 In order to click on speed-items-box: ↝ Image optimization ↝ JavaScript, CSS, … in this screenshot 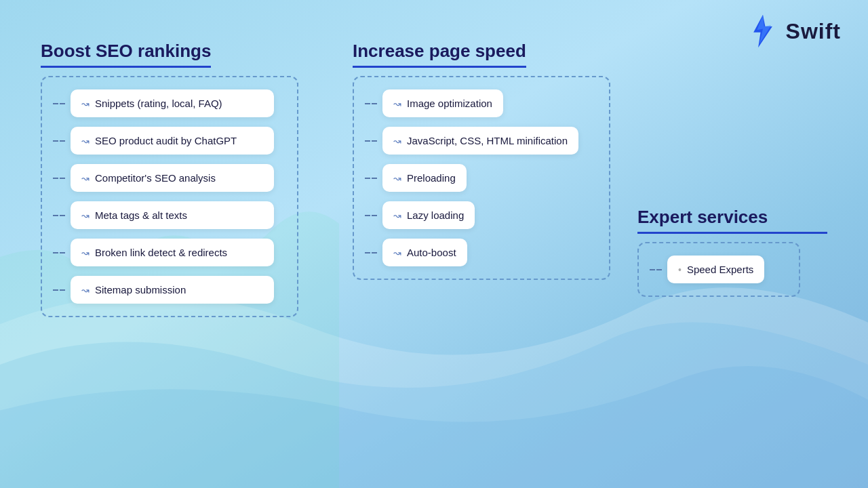, I will do `click(481, 178)`.